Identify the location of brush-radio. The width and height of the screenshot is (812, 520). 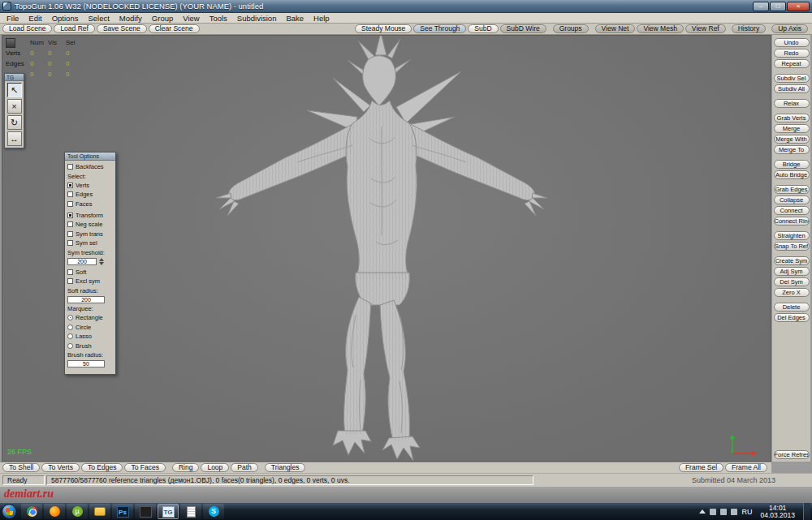
(70, 346).